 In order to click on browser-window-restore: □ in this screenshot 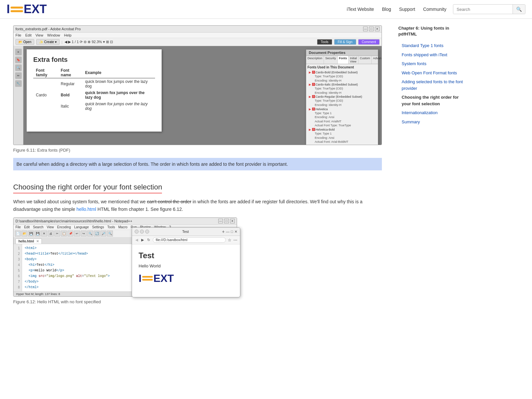, I will do `click(232, 232)`.